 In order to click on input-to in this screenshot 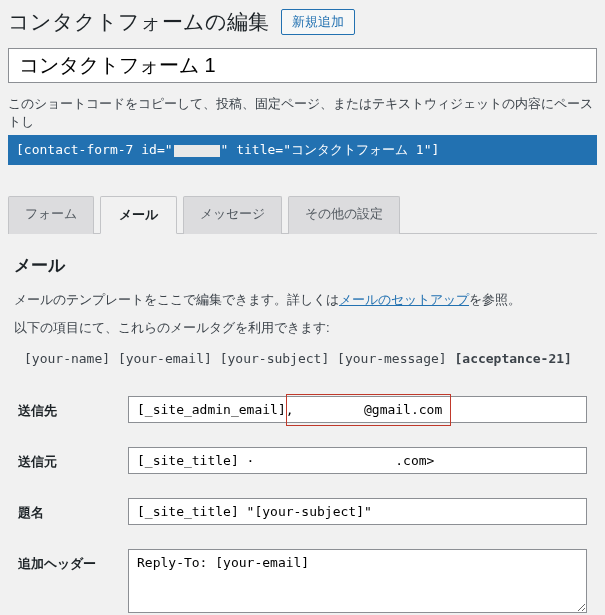, I will do `click(358, 410)`.